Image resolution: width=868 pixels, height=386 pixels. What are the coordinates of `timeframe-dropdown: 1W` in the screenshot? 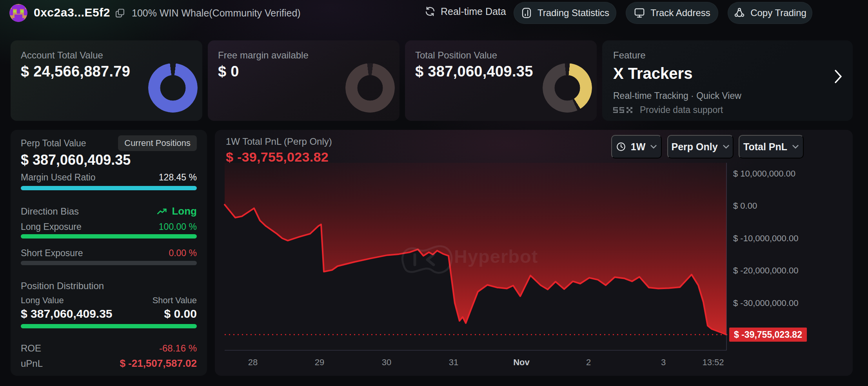 It's located at (637, 147).